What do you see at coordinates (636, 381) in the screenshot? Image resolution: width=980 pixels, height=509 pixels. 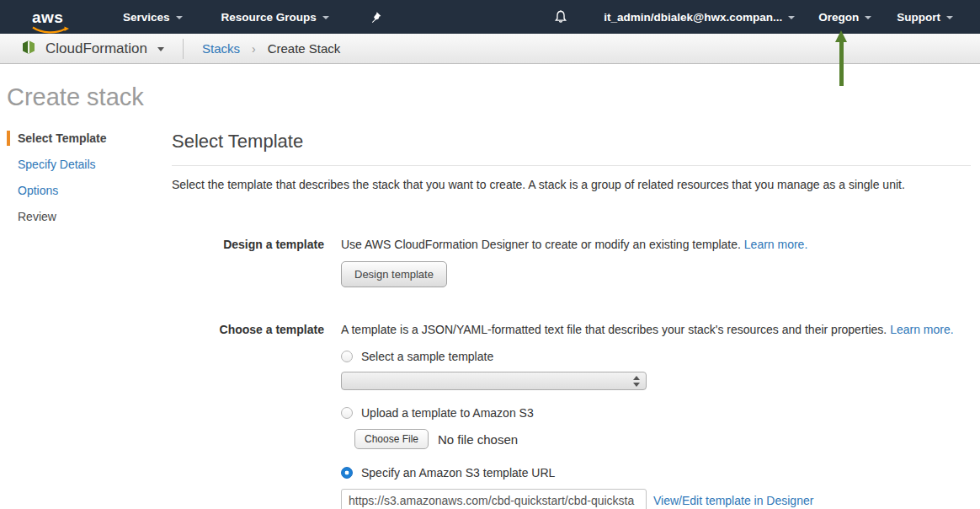 I see `select-updown-icon` at bounding box center [636, 381].